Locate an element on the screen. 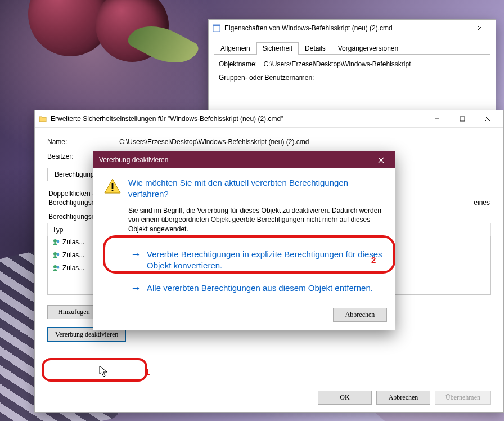 The height and width of the screenshot is (421, 504). ok-button: OK is located at coordinates (345, 397).